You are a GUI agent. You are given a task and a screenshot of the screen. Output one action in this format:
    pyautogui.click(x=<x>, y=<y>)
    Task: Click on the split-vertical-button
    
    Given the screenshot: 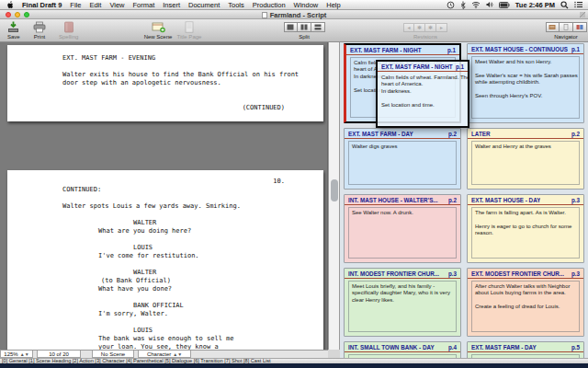 What is the action you would take?
    pyautogui.click(x=305, y=28)
    